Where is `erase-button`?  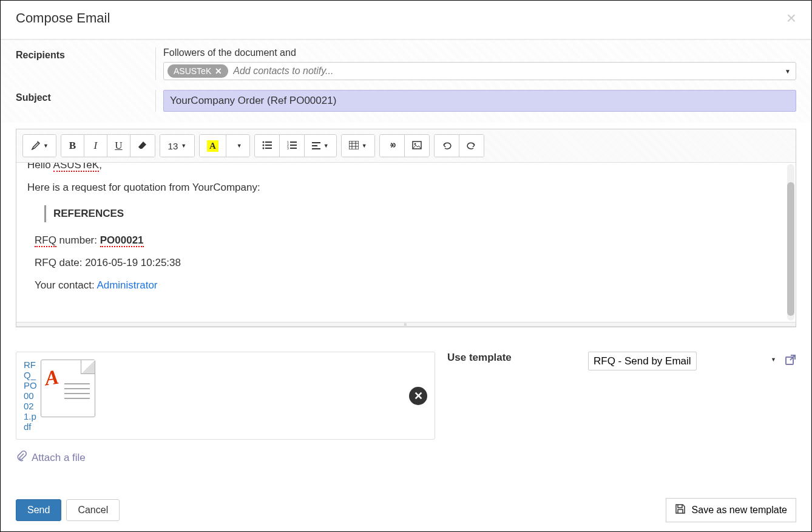
erase-button is located at coordinates (143, 146).